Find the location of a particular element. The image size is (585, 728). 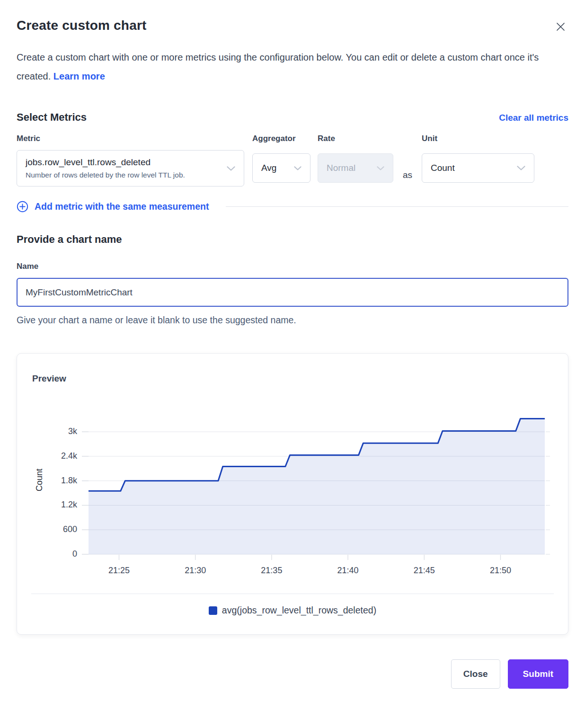

metric-select-value: jobs.row_level_ttl.rows_deleted is located at coordinates (88, 162).